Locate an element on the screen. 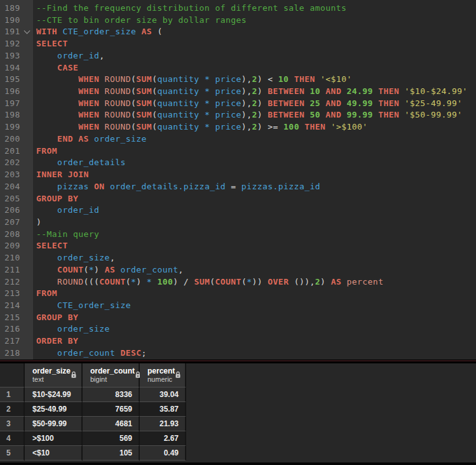  cell-percent: 2.67 is located at coordinates (163, 438).